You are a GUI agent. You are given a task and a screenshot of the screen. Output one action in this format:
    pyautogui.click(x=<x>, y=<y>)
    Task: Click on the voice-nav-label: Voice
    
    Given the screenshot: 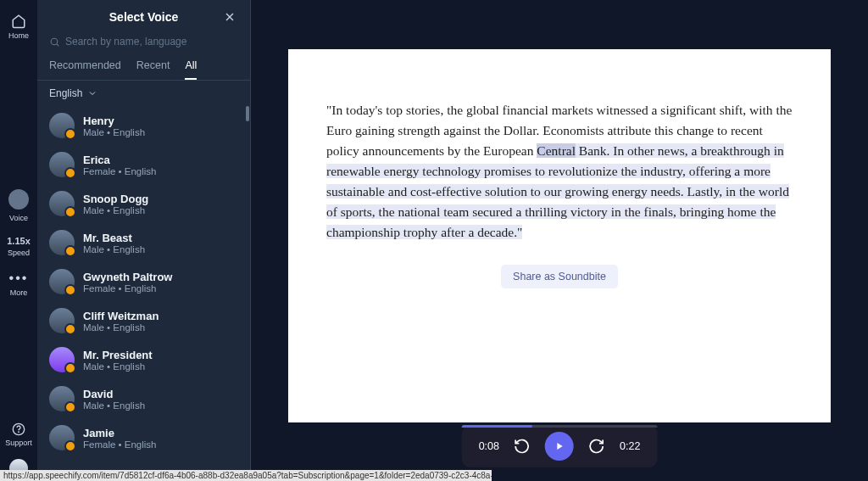 What is the action you would take?
    pyautogui.click(x=19, y=218)
    